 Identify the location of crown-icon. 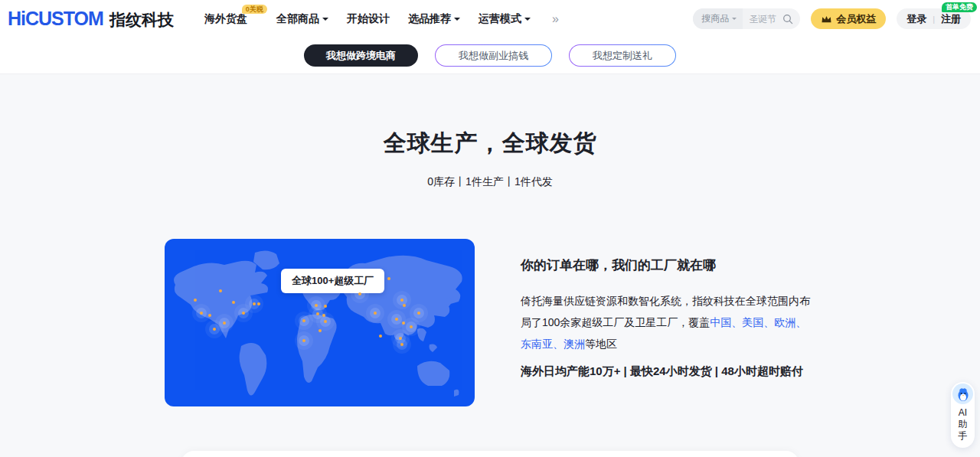
(827, 19).